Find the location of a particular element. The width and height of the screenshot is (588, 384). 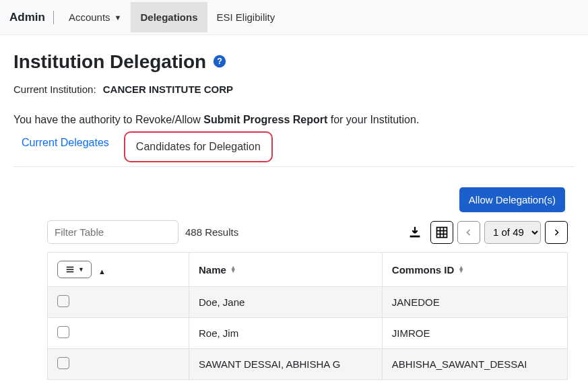

page-select: 1 of 49 is located at coordinates (513, 232).